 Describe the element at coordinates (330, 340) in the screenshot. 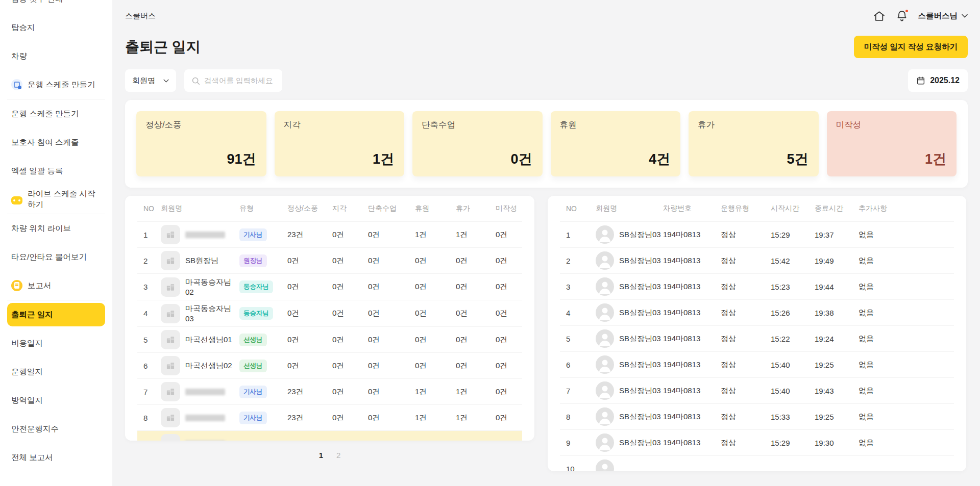

I see `member-table-row: 5마곡선생님01선생님0건0건0건0건0건0건` at that location.